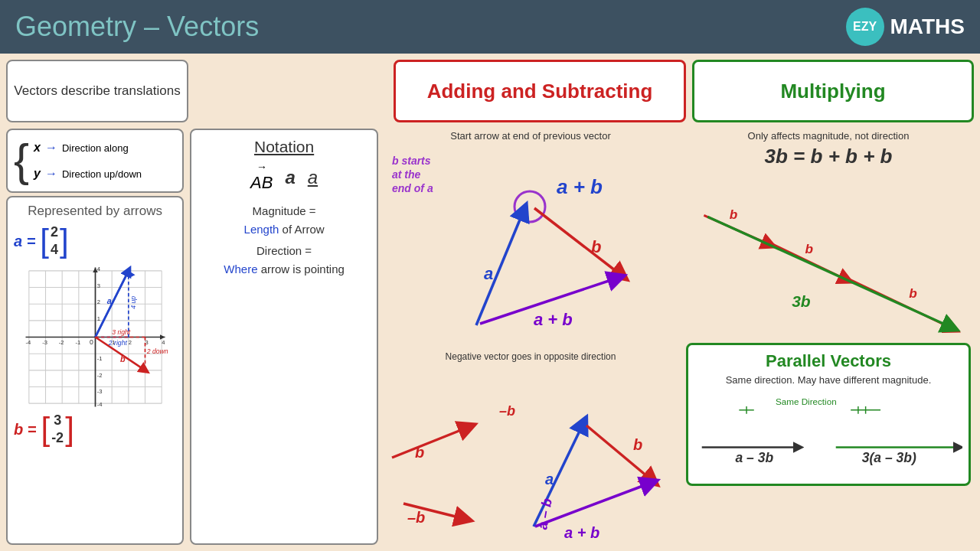 Image resolution: width=980 pixels, height=551 pixels. What do you see at coordinates (490, 27) in the screenshot?
I see `header: Geometry – Vectors EZY MATHS` at bounding box center [490, 27].